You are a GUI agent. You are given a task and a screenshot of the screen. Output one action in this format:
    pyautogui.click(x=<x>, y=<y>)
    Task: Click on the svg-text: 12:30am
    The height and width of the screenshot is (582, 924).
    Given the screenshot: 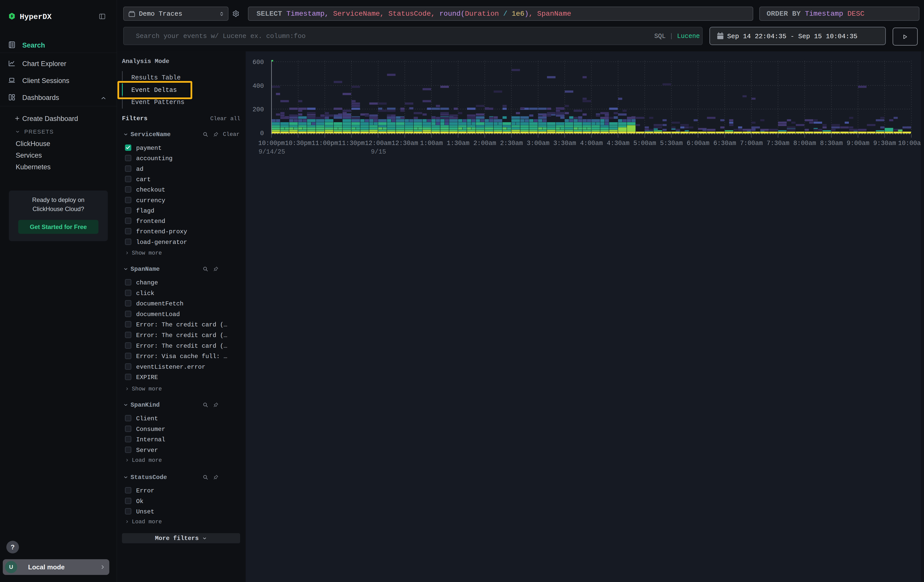 What is the action you would take?
    pyautogui.click(x=404, y=143)
    